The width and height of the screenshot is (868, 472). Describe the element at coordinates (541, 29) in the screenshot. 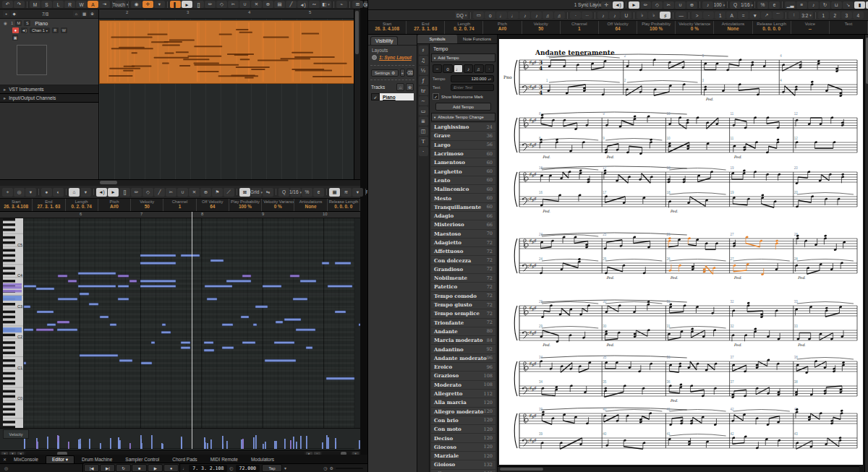

I see `info-value: 50` at that location.